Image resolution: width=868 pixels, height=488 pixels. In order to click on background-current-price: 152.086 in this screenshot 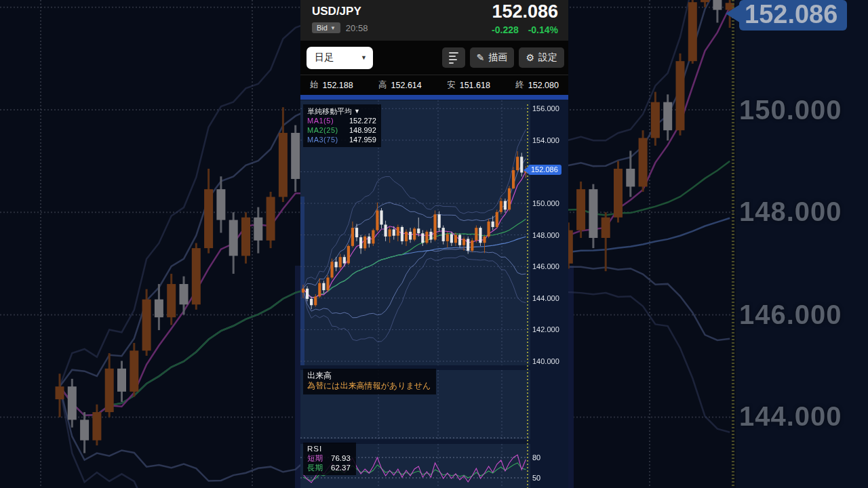, I will do `click(791, 14)`.